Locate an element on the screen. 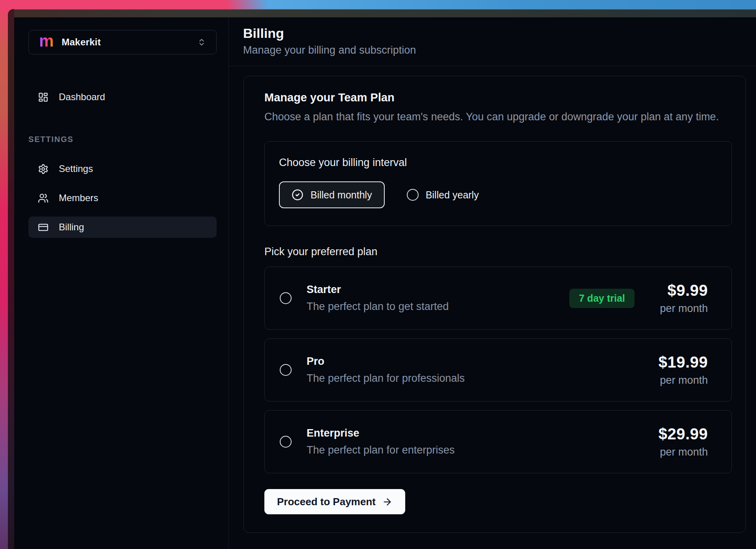  plan-price: $29.99 is located at coordinates (680, 434).